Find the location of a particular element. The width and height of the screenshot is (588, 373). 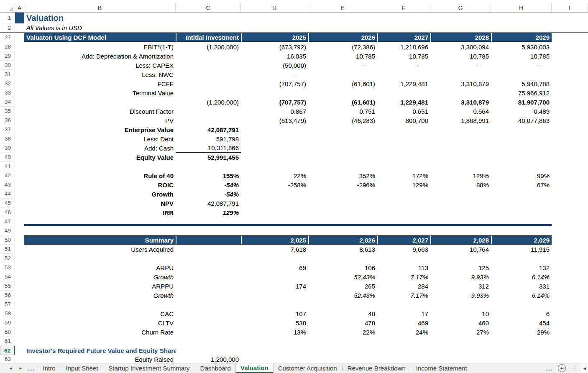

column-header-D: D is located at coordinates (274, 8).